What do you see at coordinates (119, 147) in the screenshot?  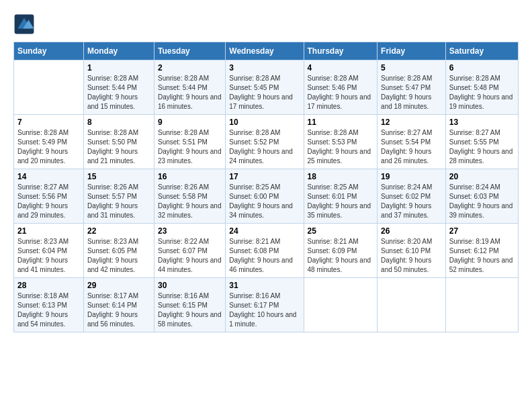 I see `day-info: Sunrise: 8:28 AMSunset: 5:50 PMDaylight:…` at bounding box center [119, 147].